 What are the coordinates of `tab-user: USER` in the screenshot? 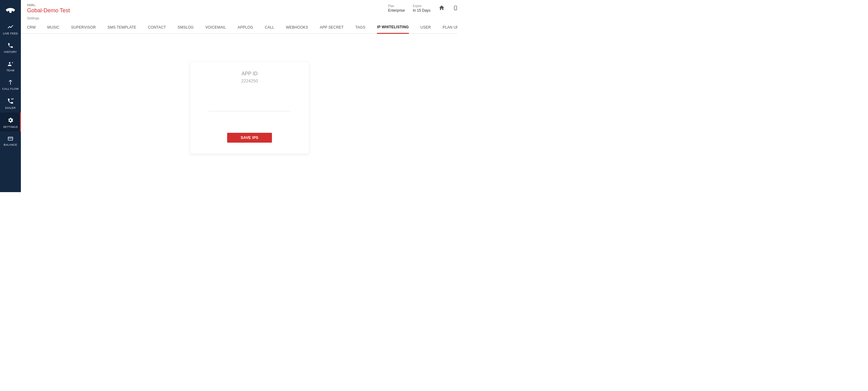 It's located at (426, 28).